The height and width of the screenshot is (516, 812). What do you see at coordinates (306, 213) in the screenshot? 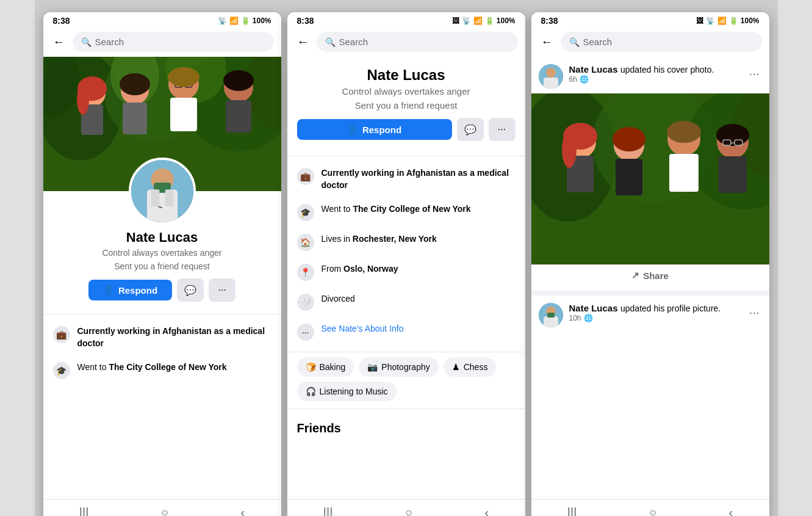
I see `edu-icon-2: 🎓` at bounding box center [306, 213].